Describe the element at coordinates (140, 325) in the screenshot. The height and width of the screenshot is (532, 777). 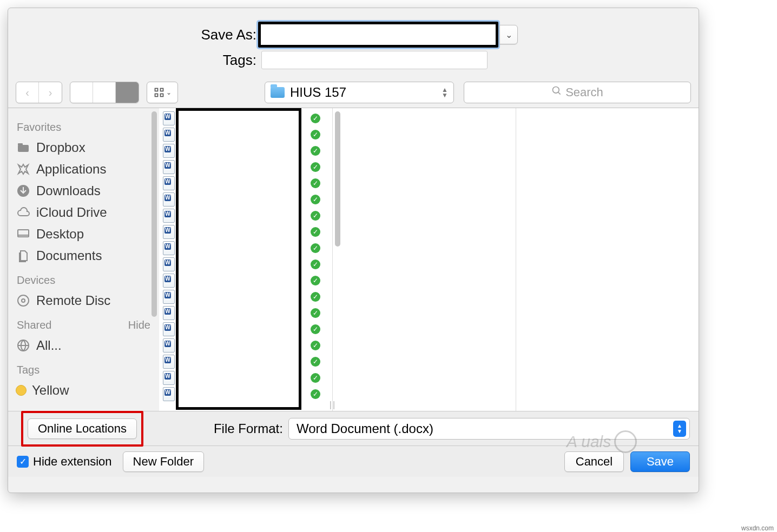
I see `hide-link: Hide` at that location.